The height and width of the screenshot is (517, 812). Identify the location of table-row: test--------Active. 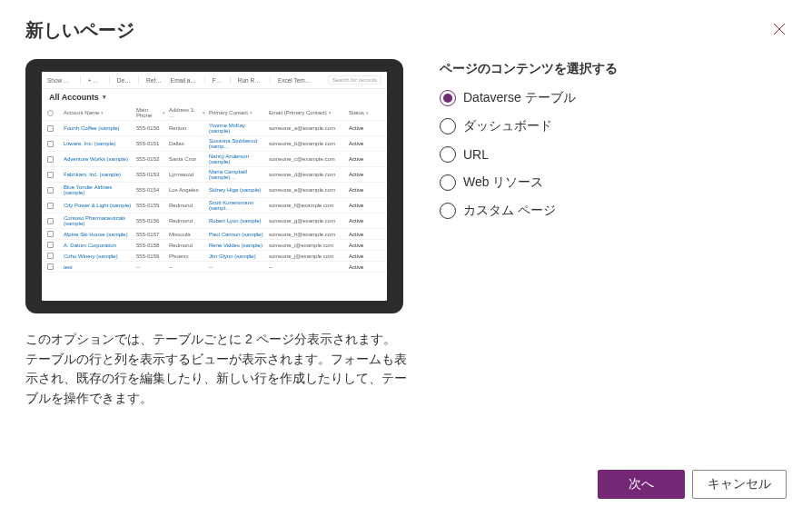
(214, 267).